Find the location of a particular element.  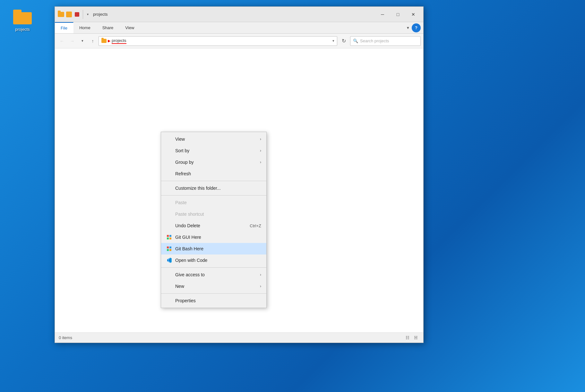

context-menu-label-properties: Properties is located at coordinates (218, 301).